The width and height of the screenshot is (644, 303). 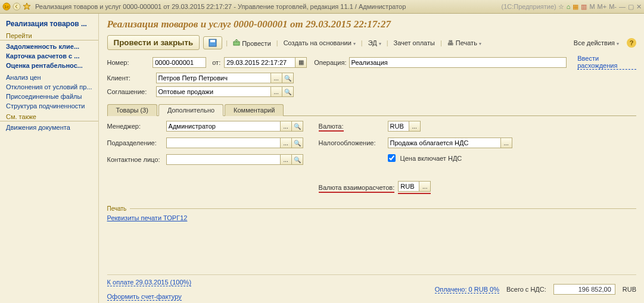 What do you see at coordinates (213, 78) in the screenshot?
I see `client-field` at bounding box center [213, 78].